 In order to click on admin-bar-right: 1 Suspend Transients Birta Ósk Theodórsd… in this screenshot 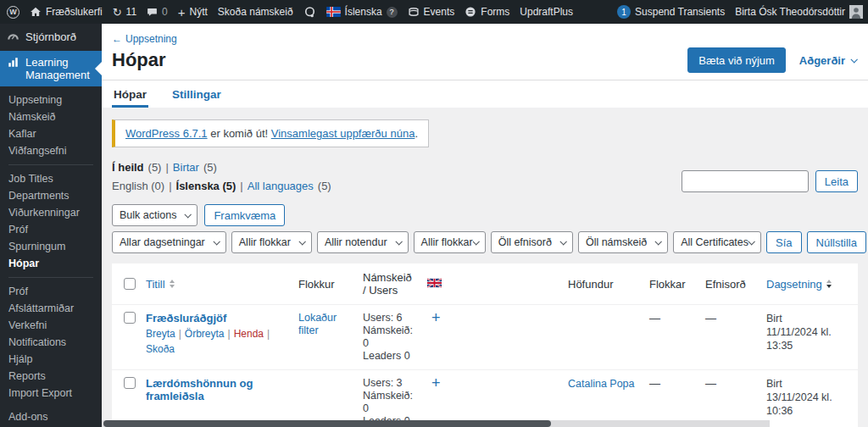, I will do `click(740, 12)`.